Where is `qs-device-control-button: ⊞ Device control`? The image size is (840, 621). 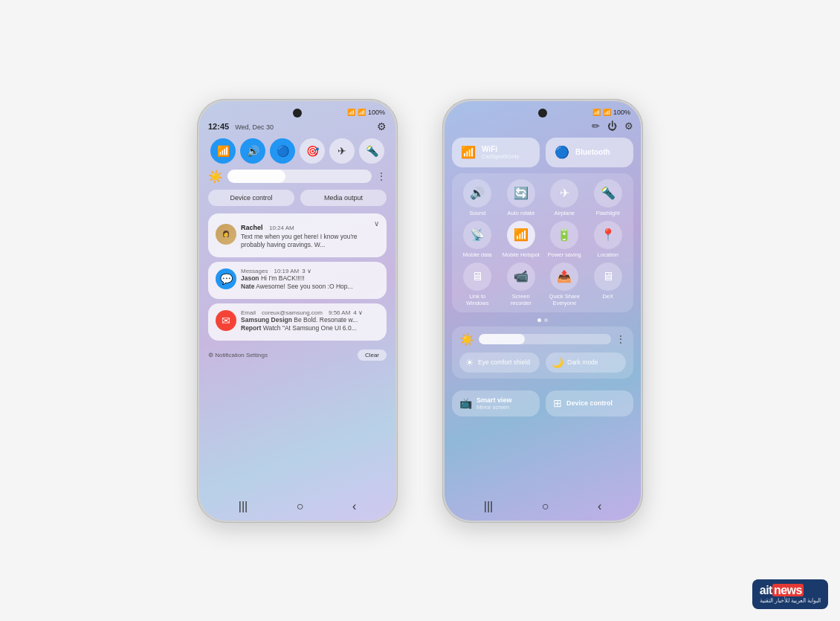
qs-device-control-button: ⊞ Device control is located at coordinates (589, 403).